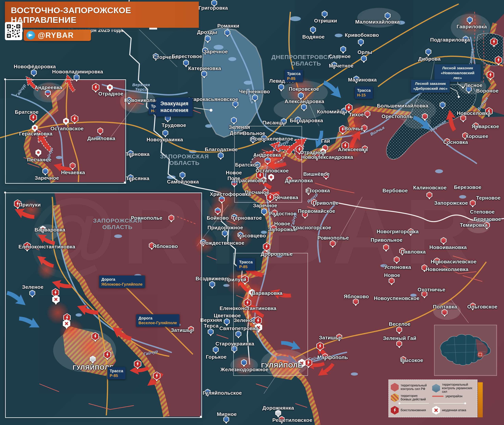 This screenshot has width=504, height=425. I want to click on river-label: Верхняя Терса, so click(141, 87).